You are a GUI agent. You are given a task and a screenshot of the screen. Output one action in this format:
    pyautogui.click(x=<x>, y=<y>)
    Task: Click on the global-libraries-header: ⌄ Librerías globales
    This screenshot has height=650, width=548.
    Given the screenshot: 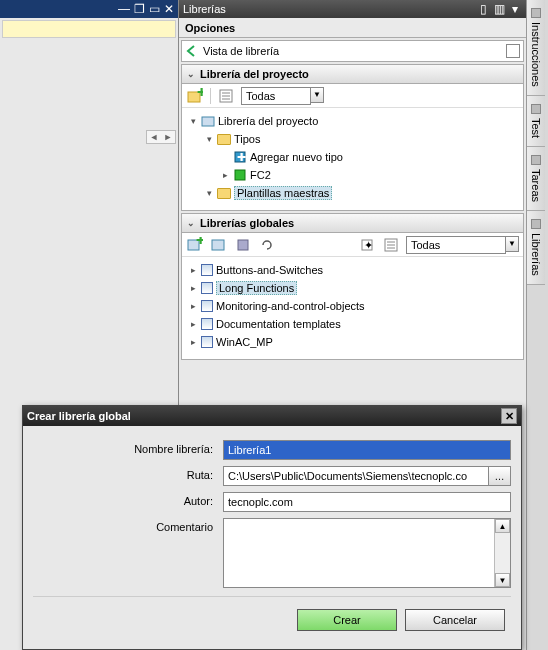 What is the action you would take?
    pyautogui.click(x=352, y=223)
    